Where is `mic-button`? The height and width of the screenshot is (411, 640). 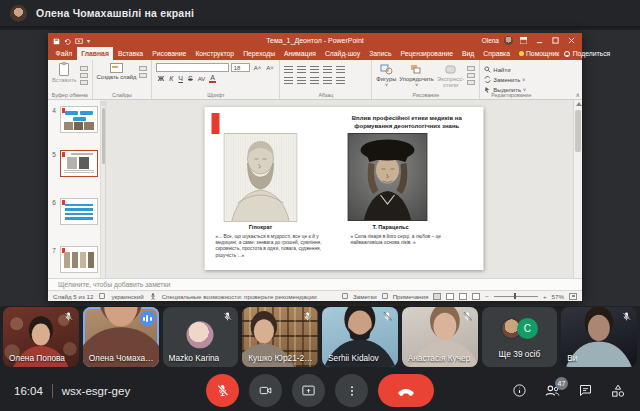 mic-button is located at coordinates (222, 390).